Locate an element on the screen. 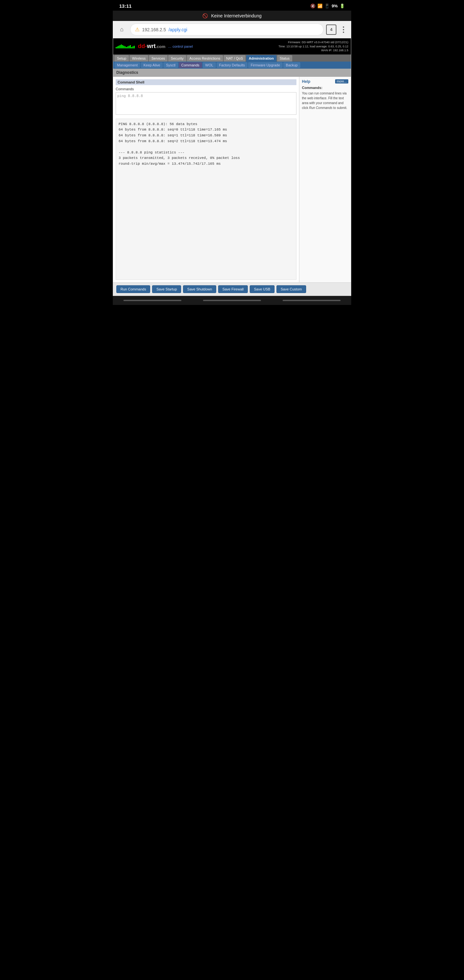 The width and height of the screenshot is (464, 980). url-path: /apply.cgi is located at coordinates (178, 30).